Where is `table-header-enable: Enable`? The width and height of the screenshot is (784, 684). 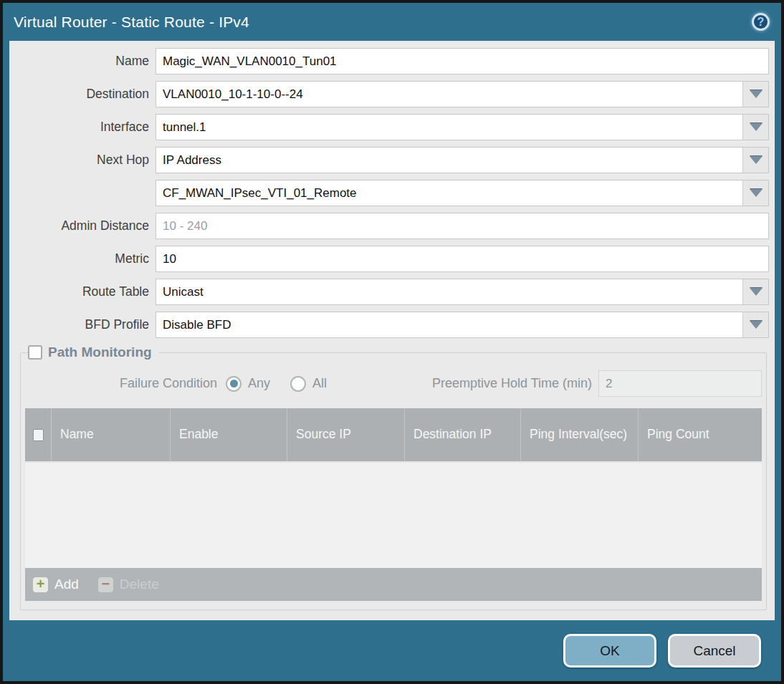 table-header-enable: Enable is located at coordinates (229, 435).